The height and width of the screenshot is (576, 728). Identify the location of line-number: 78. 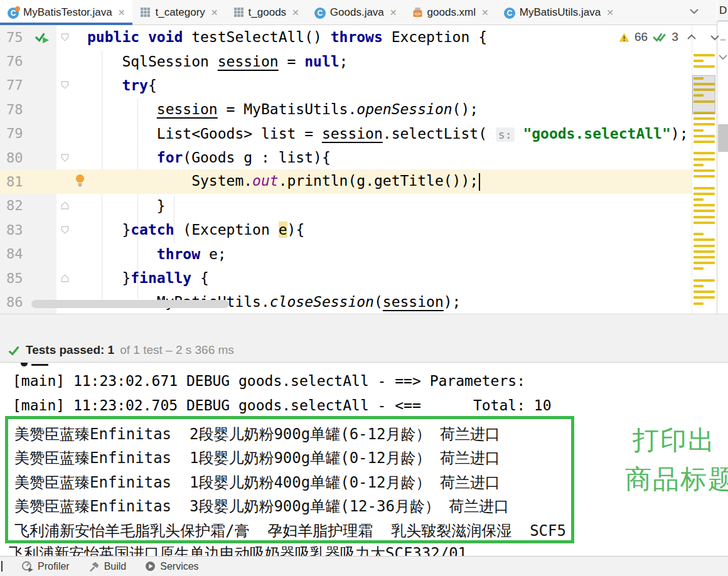
(14, 109).